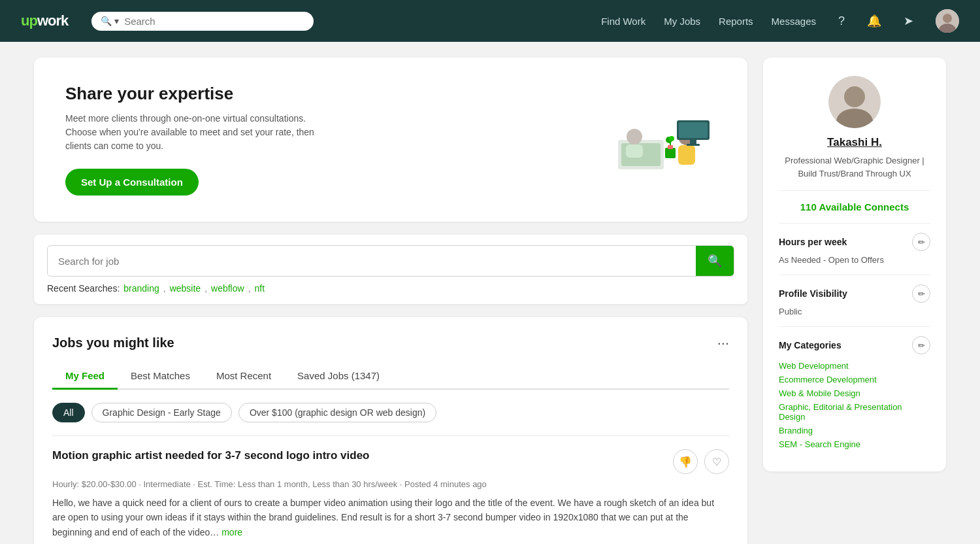 The width and height of the screenshot is (980, 544). What do you see at coordinates (85, 377) in the screenshot?
I see `tab-my-feed: My Feed` at bounding box center [85, 377].